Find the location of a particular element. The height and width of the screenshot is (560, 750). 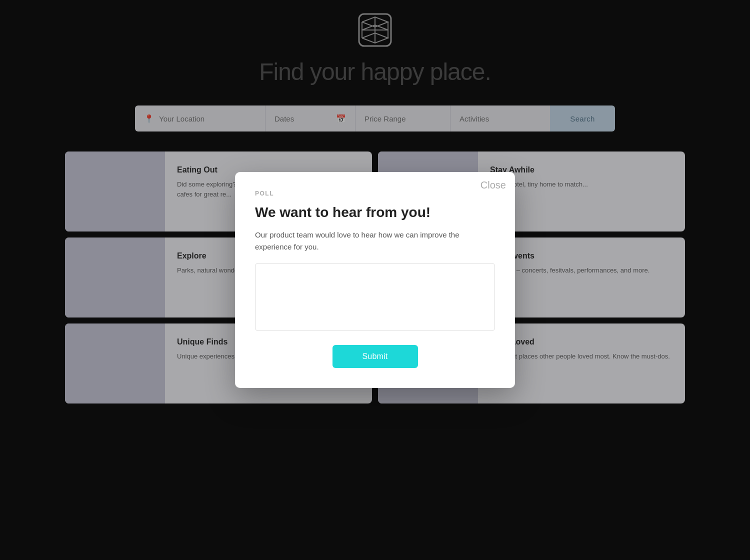

feedback-textarea is located at coordinates (375, 297).